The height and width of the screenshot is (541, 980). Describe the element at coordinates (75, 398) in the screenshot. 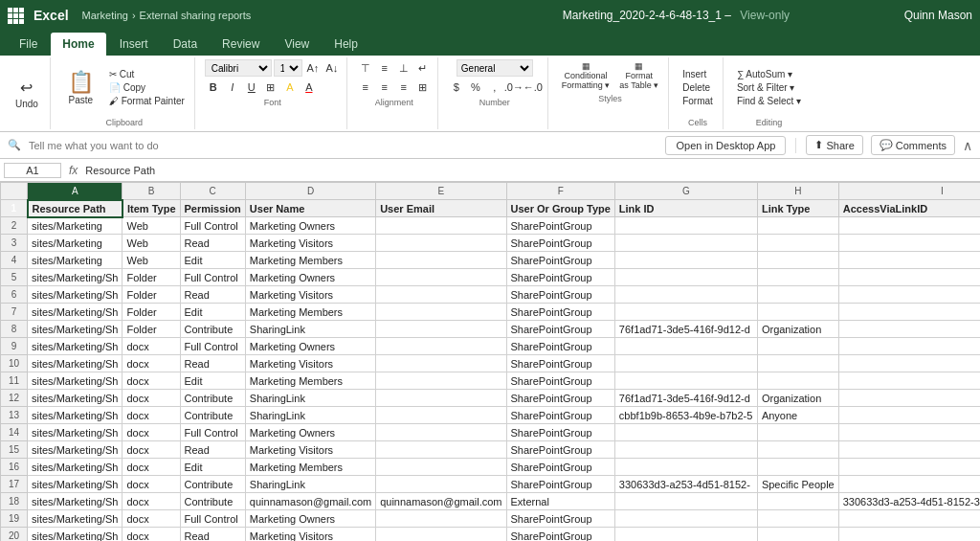

I see `cell-a12: sites/Marketing/Sh` at that location.